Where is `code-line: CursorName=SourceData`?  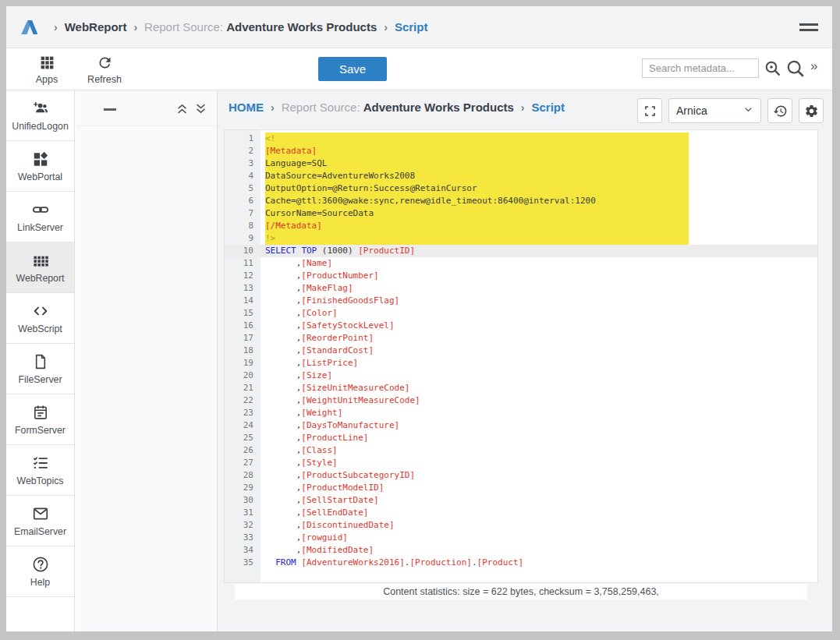 code-line: CursorName=SourceData is located at coordinates (539, 214).